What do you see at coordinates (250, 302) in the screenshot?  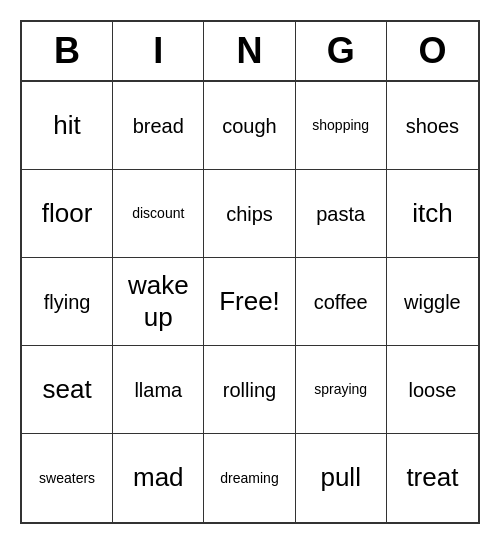 I see `bingo-cell: Free!` at bounding box center [250, 302].